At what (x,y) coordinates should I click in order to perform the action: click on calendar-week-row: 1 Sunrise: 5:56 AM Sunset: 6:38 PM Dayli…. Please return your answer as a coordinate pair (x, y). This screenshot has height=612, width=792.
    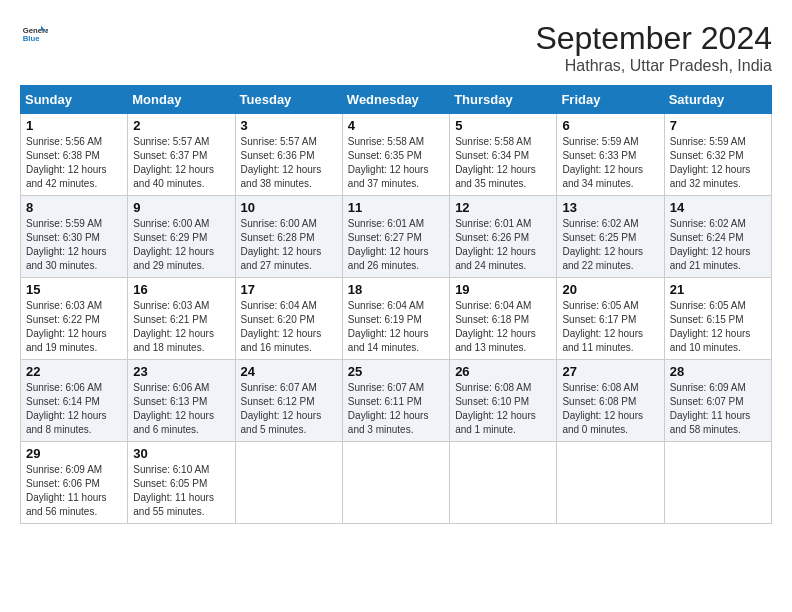
    Looking at the image, I should click on (396, 155).